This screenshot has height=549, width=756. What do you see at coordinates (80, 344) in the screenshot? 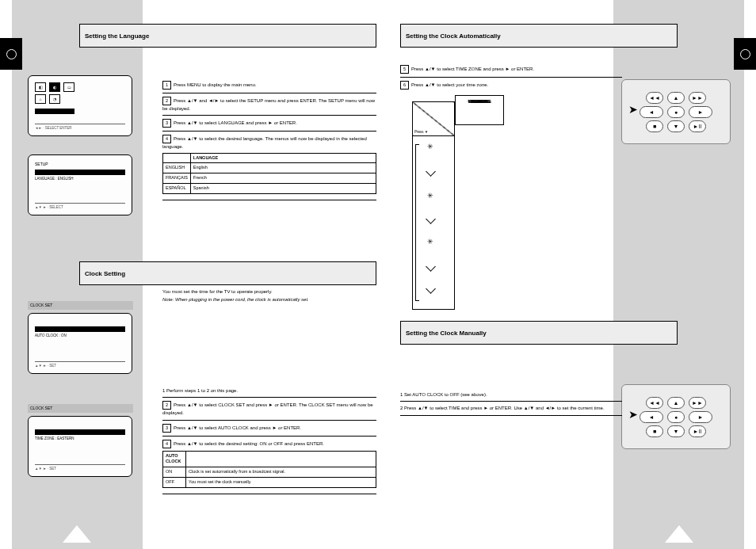
I see `tv-screen-clockset-auto: AUTO CLOCK : ON ▲▼ ► · SET` at bounding box center [80, 344].